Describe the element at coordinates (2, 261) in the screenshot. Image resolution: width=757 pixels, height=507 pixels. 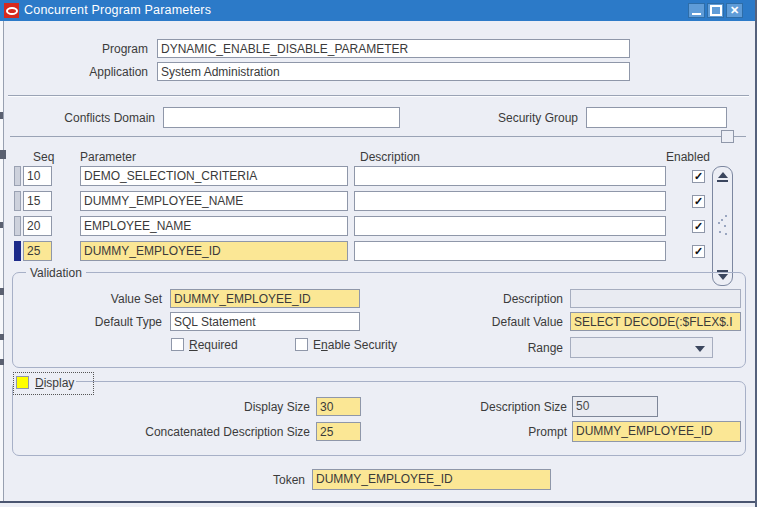
I see `background-window-sliver` at that location.